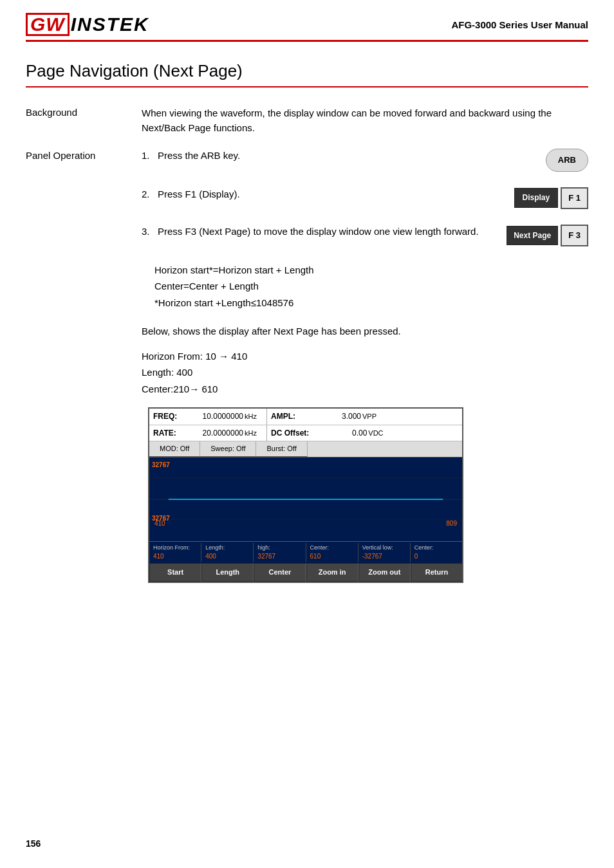 The height and width of the screenshot is (868, 614). What do you see at coordinates (228, 449) in the screenshot?
I see `dp-tab-sweep: Sweep: Off` at bounding box center [228, 449].